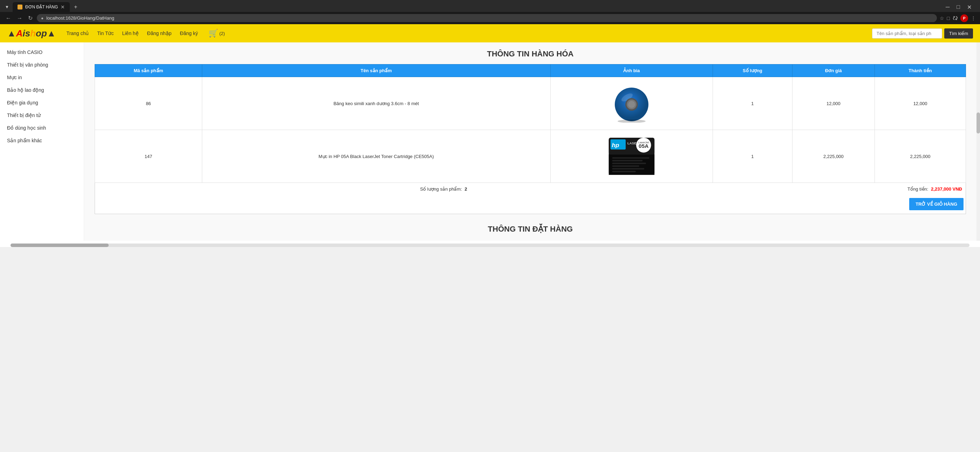 The width and height of the screenshot is (980, 452). What do you see at coordinates (632, 157) in the screenshot?
I see `cell-img-2: hp LASERJET LaserJet 05A` at bounding box center [632, 157].